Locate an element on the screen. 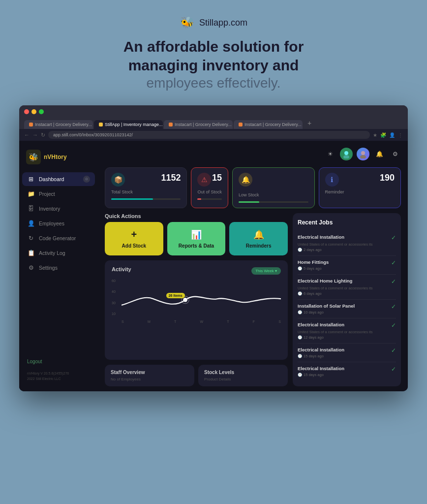  low-stock-label: Low Stock is located at coordinates (274, 195).